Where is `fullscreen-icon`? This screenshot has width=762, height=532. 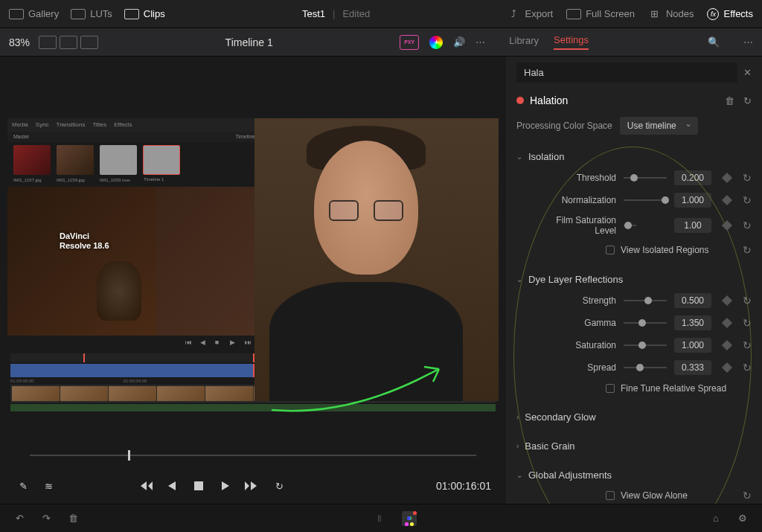 fullscreen-icon is located at coordinates (574, 14).